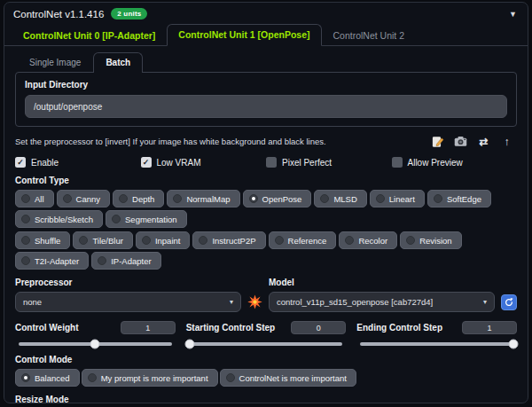 Image resolution: width=532 pixels, height=407 pixels. I want to click on control-type-recolor: Recolor, so click(368, 240).